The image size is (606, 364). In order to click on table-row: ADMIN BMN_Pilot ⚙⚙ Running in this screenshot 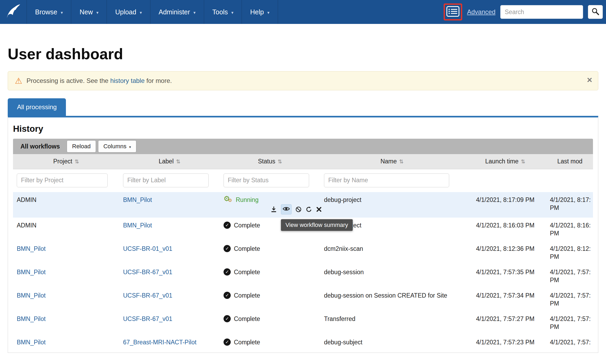, I will do `click(303, 205)`.